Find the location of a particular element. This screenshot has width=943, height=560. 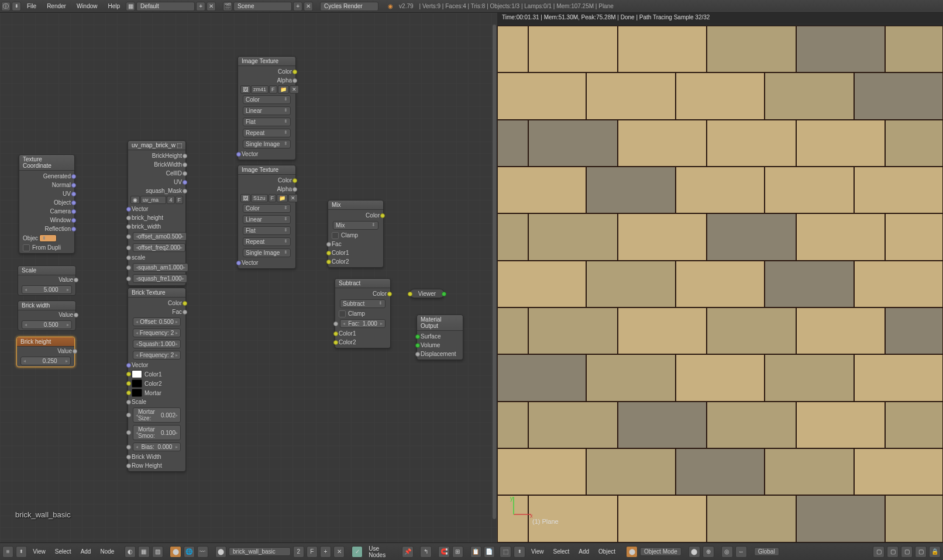

node-image-texture-2: Image Texture Color Alpha 🖼S1zuF📁✕ Color… is located at coordinates (267, 217).